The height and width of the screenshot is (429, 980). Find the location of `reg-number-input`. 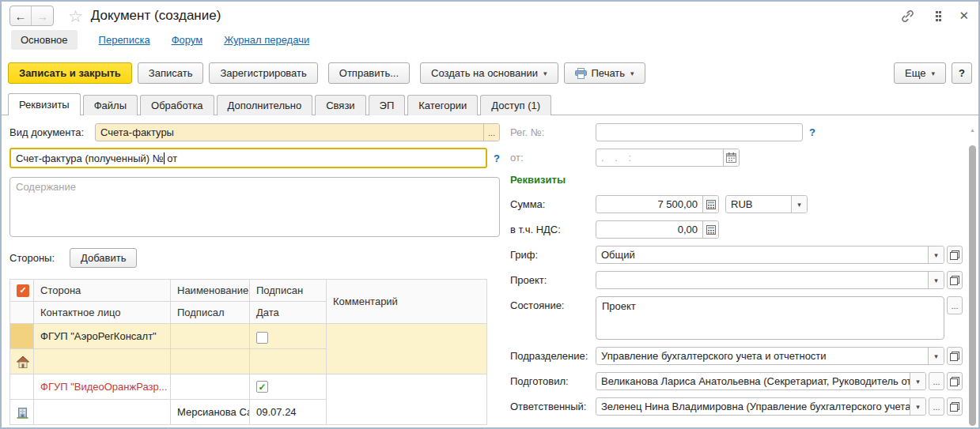

reg-number-input is located at coordinates (699, 133).